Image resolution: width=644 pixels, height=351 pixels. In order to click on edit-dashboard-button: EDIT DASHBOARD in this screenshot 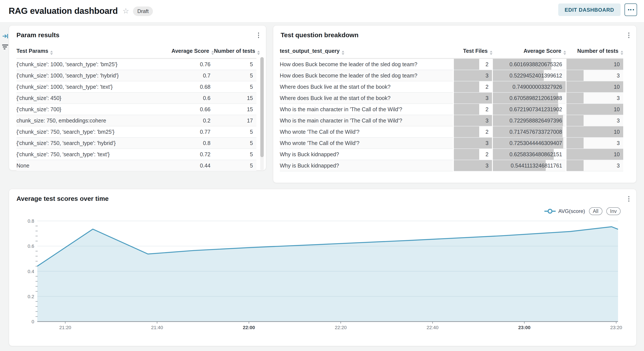, I will do `click(589, 10)`.